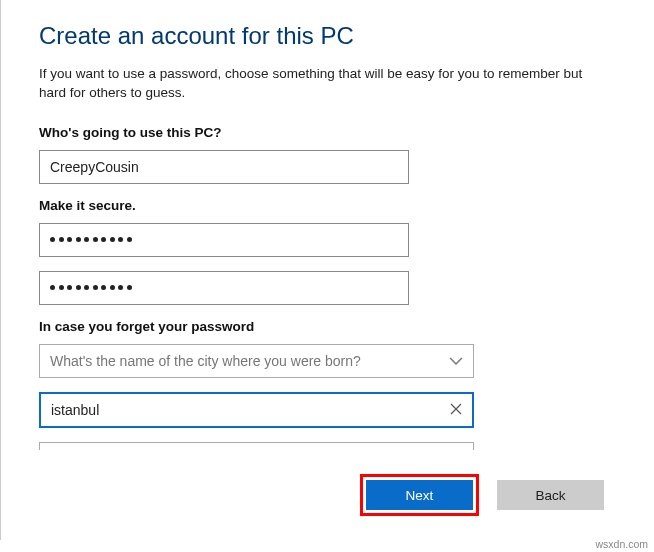 Image resolution: width=654 pixels, height=552 pixels. Describe the element at coordinates (322, 206) in the screenshot. I see `secure-label: Make it secure.` at that location.